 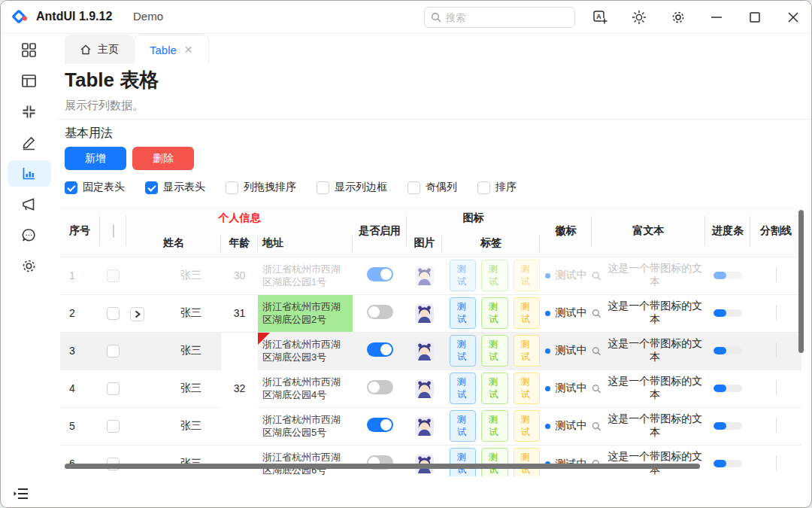 What do you see at coordinates (163, 158) in the screenshot?
I see `delete-button: 删除` at bounding box center [163, 158].